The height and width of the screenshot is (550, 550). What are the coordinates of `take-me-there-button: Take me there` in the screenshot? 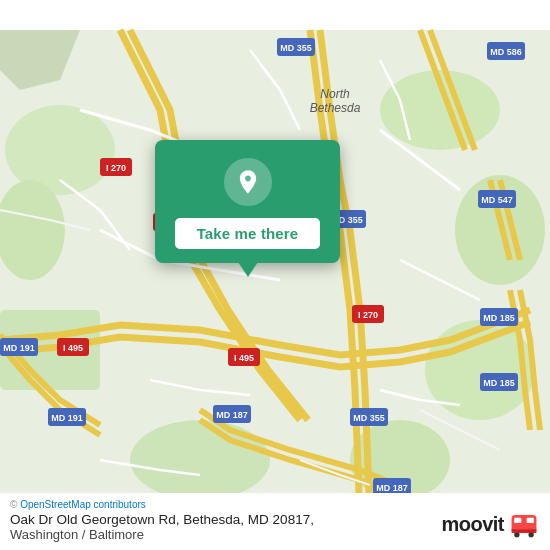 It's located at (248, 234).